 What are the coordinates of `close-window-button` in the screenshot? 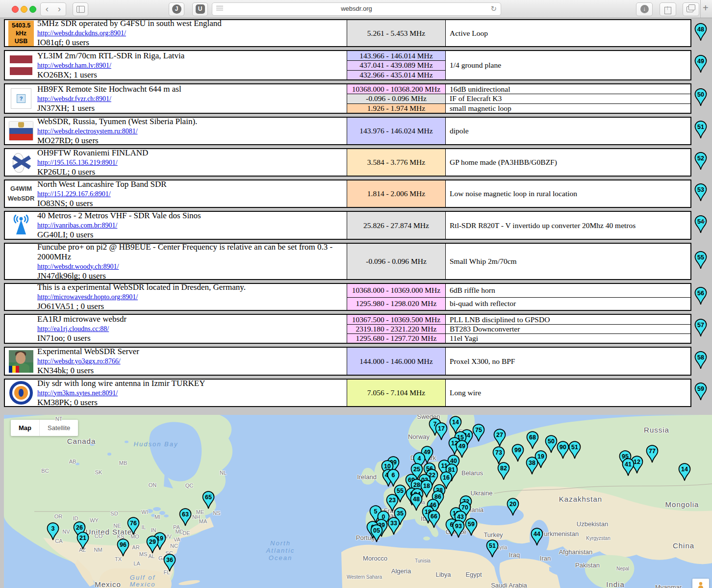 It's located at (15, 9).